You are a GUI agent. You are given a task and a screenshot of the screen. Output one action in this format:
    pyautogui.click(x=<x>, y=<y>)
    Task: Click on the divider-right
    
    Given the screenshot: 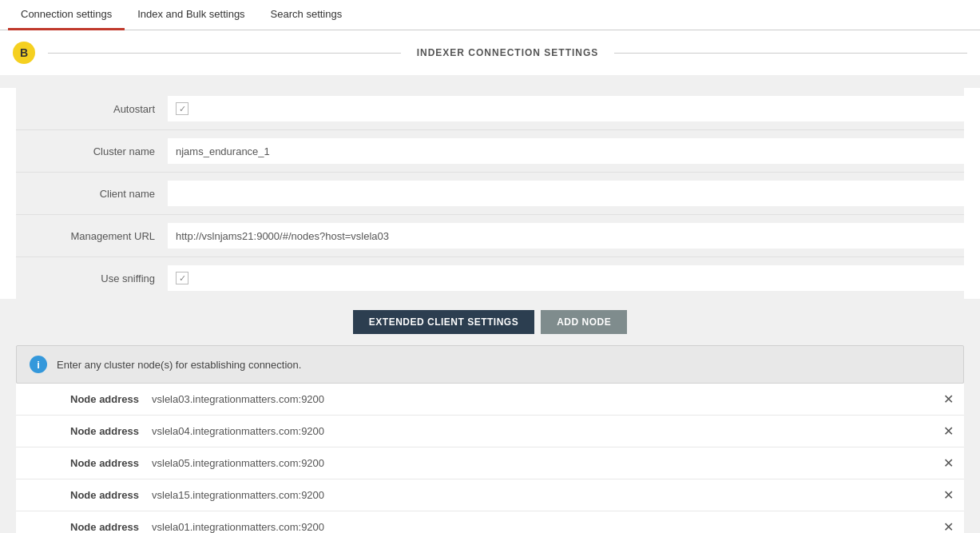 What is the action you would take?
    pyautogui.click(x=791, y=53)
    